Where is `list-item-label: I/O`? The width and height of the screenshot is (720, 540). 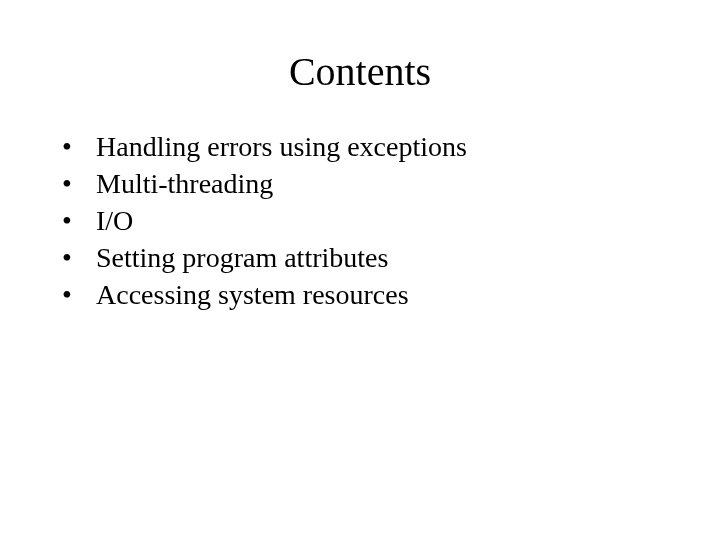 list-item-label: I/O is located at coordinates (408, 222).